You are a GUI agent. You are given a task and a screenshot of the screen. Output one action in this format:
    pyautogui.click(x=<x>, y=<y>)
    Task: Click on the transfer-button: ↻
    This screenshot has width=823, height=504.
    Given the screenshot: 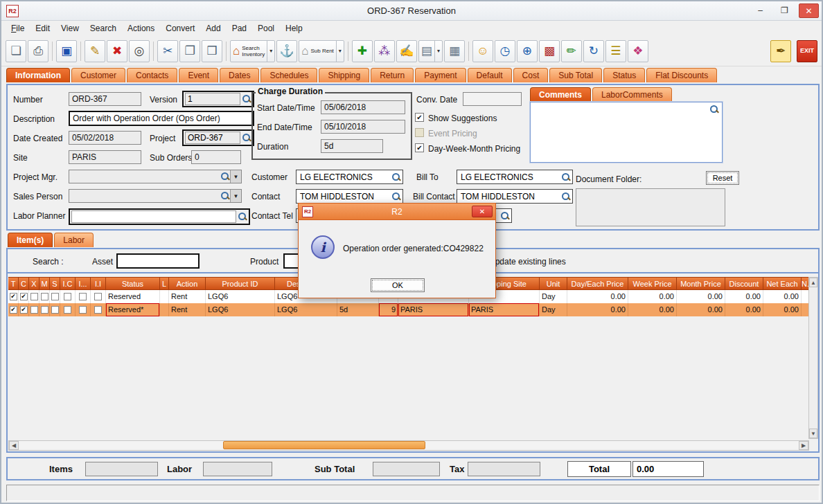 What is the action you would take?
    pyautogui.click(x=594, y=51)
    